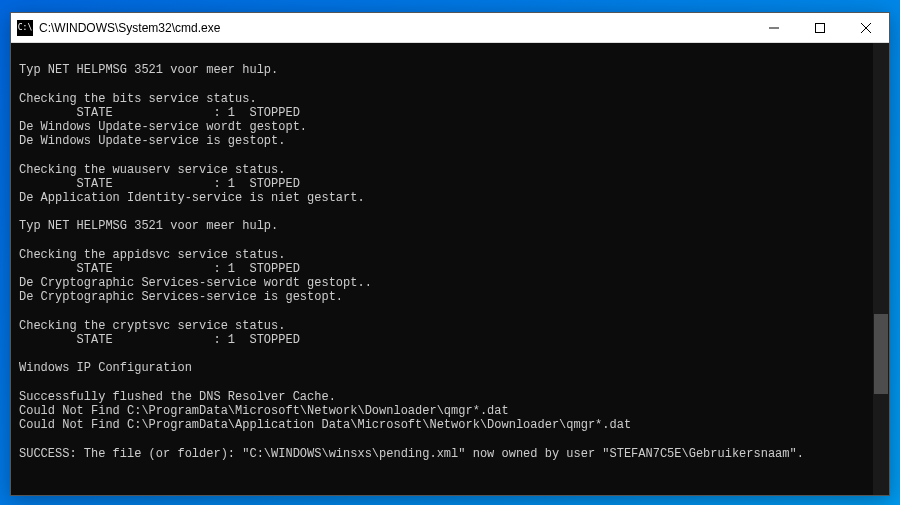  I want to click on terminal-line: SUCCESS: The file (or folder): "C:\WINDO…, so click(450, 454).